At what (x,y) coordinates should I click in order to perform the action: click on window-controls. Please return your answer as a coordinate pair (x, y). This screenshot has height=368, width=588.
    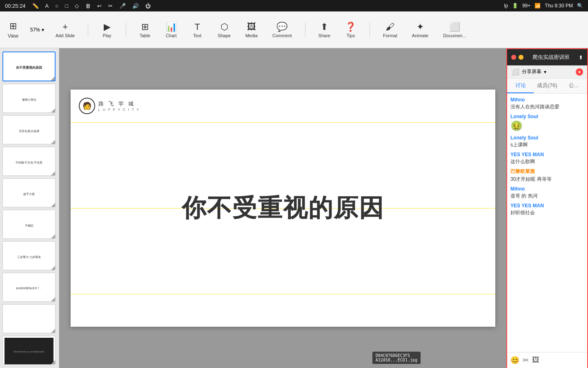
    Looking at the image, I should click on (517, 57).